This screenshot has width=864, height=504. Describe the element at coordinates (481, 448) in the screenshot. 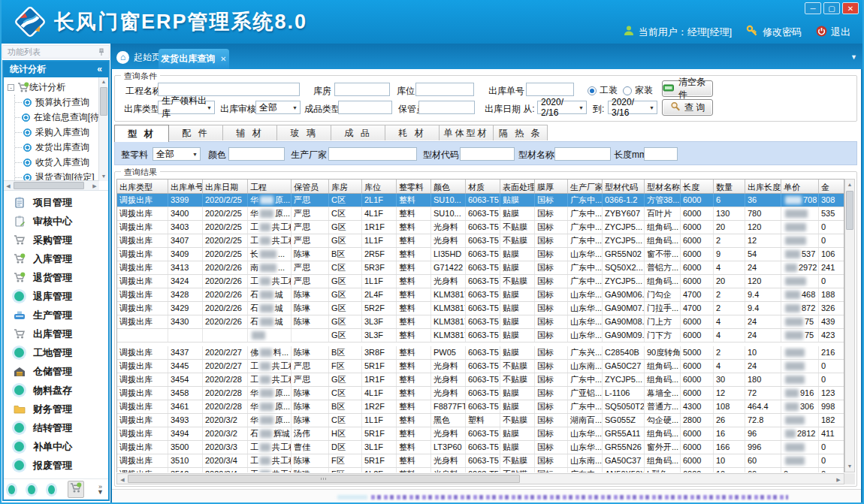

I see `table-row: 调拨出库35002020/3/3工共工程曹佳D区3L1F整料LT3P606063…` at that location.